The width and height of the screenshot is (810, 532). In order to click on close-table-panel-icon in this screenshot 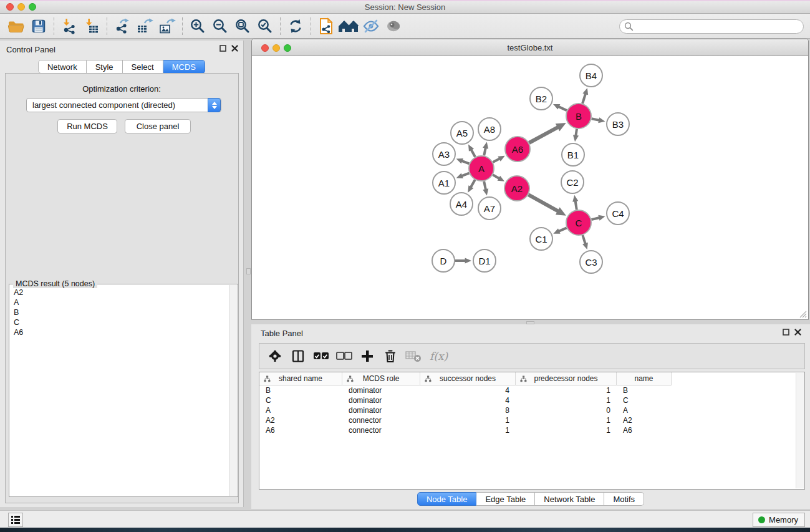, I will do `click(798, 332)`.